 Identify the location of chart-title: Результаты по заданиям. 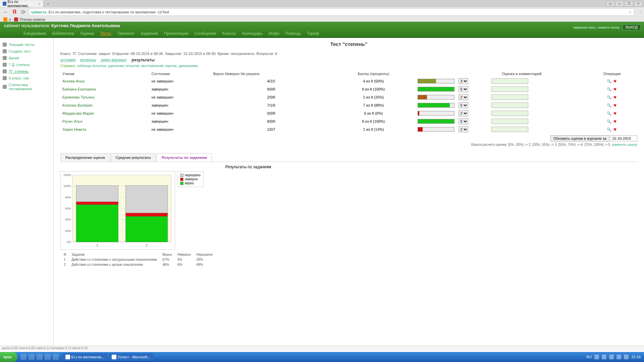
(345, 167).